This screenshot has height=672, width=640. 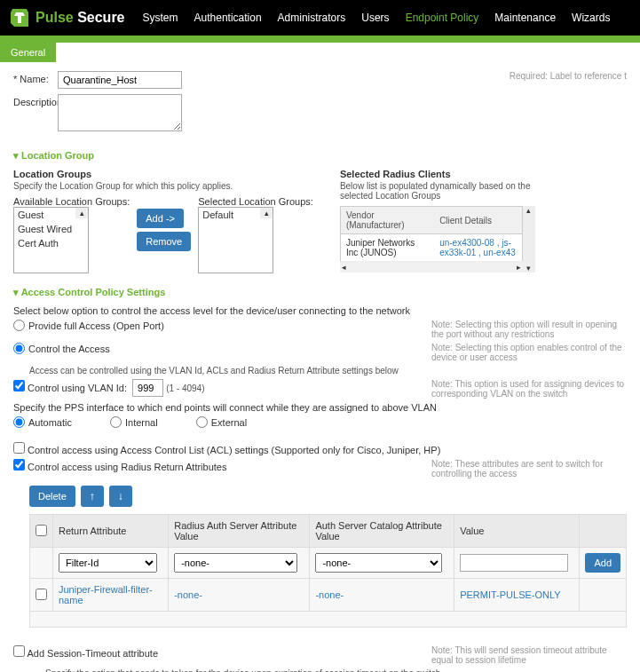 What do you see at coordinates (55, 18) in the screenshot?
I see `logo-pulse: Pulse` at bounding box center [55, 18].